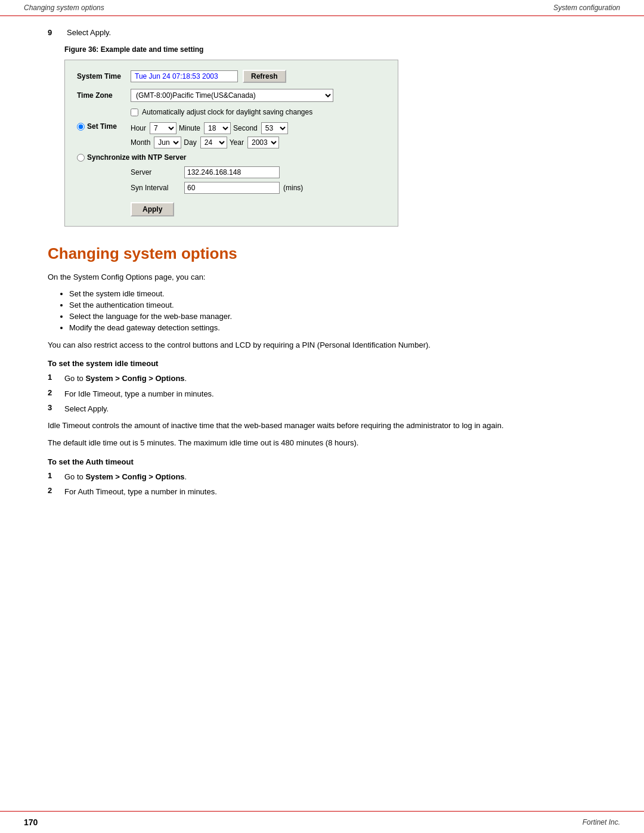 The height and width of the screenshot is (833, 644). Describe the element at coordinates (227, 112) in the screenshot. I see `daylight-label: Automatically adjust clock for daylight …` at that location.